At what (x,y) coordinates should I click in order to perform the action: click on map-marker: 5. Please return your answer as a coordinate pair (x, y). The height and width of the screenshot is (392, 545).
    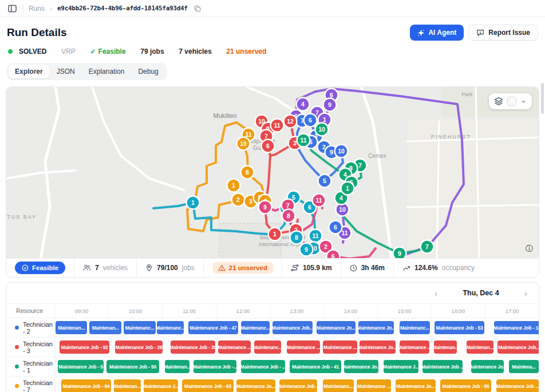
    Looking at the image, I should click on (325, 181).